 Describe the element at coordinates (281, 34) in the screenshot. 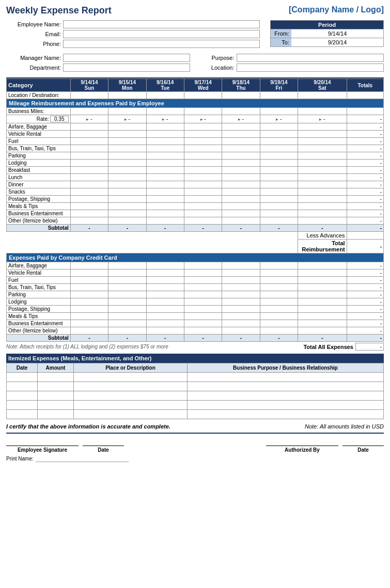

I see `from-label: From:` at that location.